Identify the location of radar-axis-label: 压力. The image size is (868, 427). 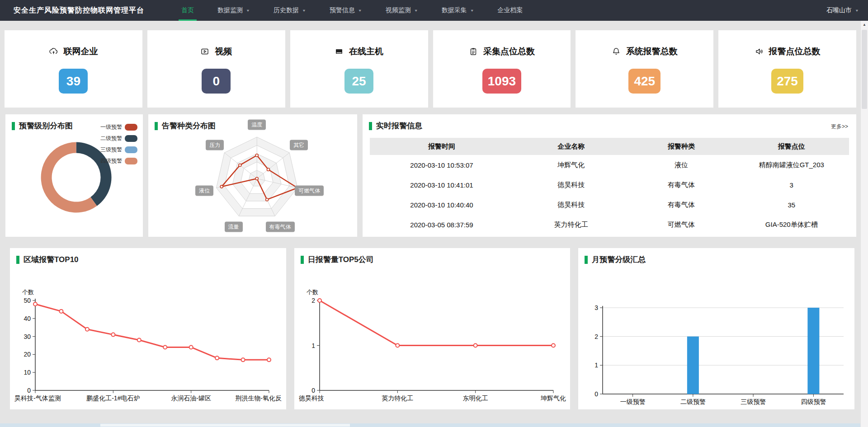
(215, 145).